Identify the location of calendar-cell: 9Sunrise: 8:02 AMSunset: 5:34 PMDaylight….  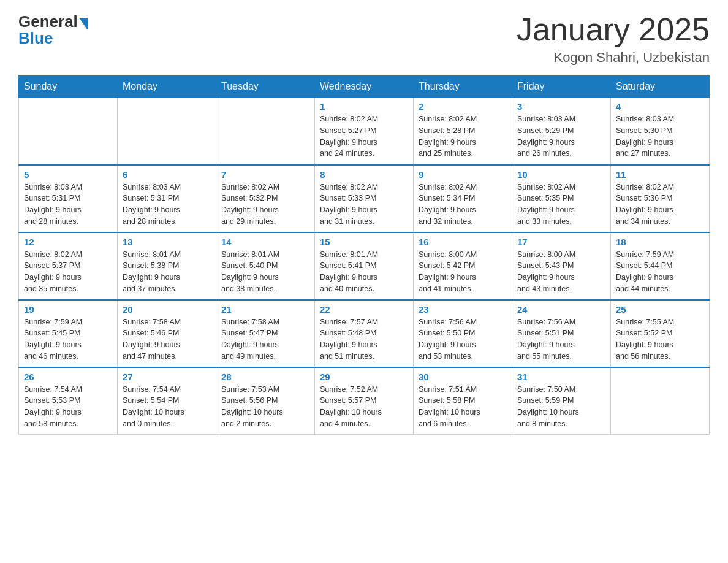
(463, 199).